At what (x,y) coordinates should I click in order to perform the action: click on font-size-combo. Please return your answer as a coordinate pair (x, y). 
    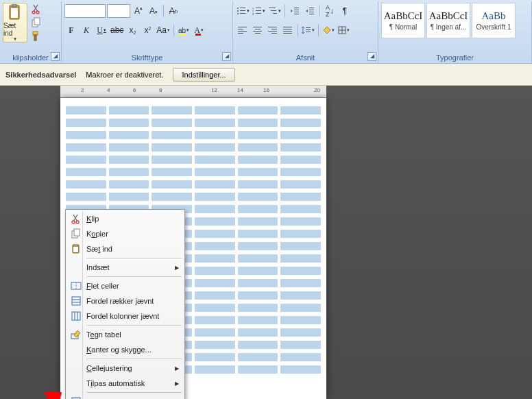
    Looking at the image, I should click on (119, 11).